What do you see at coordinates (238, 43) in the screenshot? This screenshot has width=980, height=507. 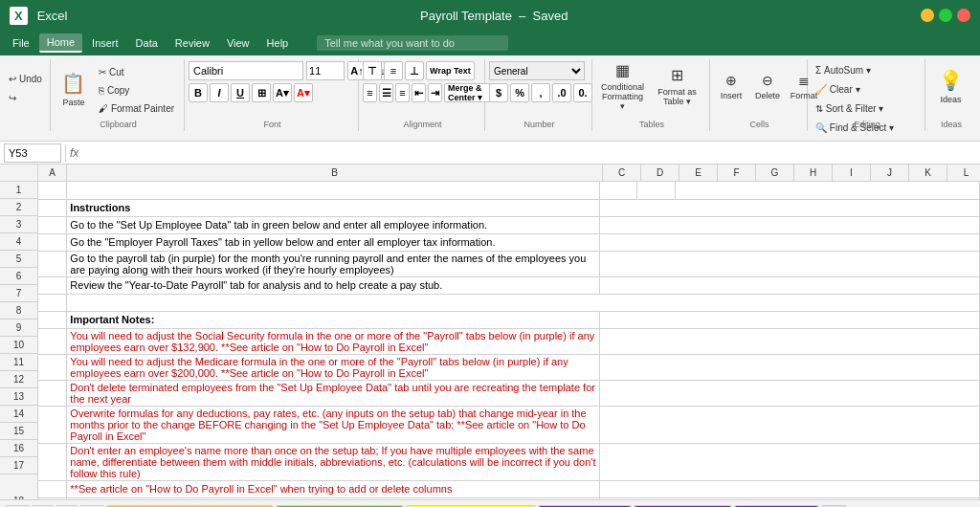 I see `menu-view: View` at bounding box center [238, 43].